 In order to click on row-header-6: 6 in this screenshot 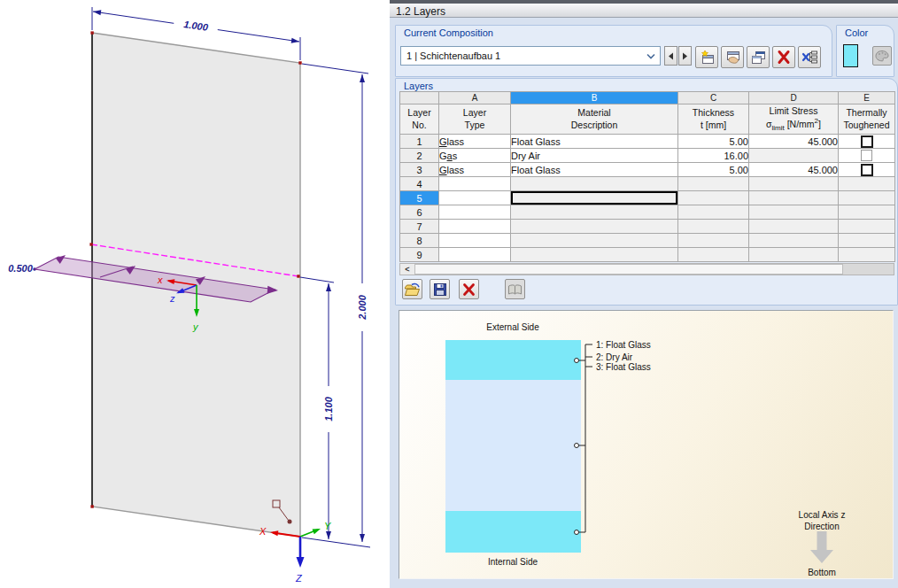, I will do `click(420, 213)`.